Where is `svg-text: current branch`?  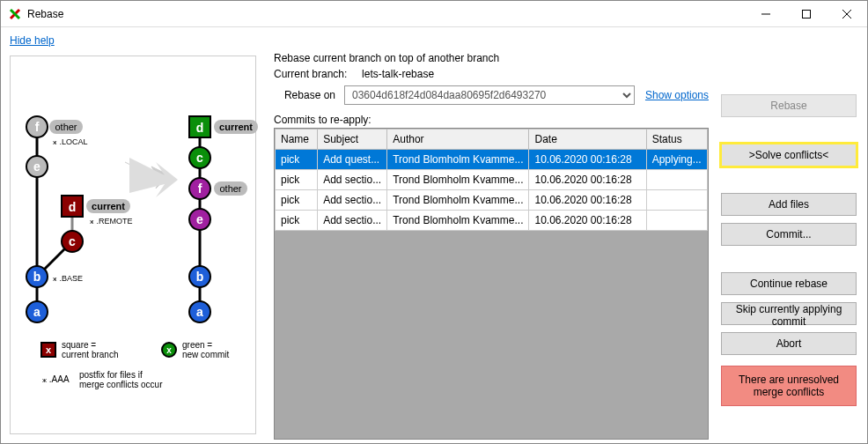
svg-text: current branch is located at coordinates (90, 354).